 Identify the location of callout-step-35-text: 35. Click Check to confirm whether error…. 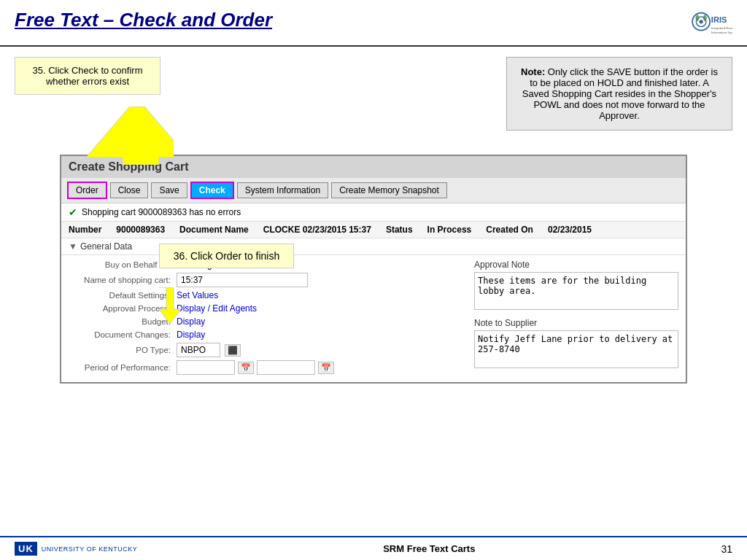
(88, 76).